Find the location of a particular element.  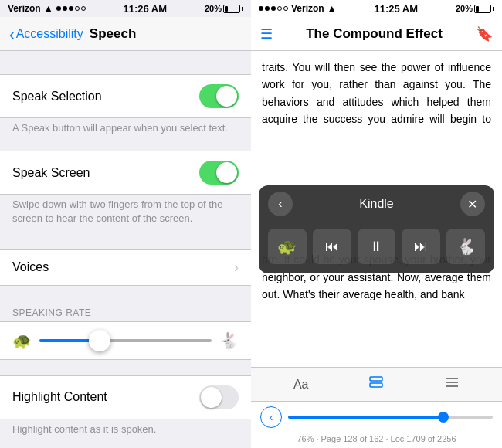

voices-chevron-icon: › is located at coordinates (236, 267).